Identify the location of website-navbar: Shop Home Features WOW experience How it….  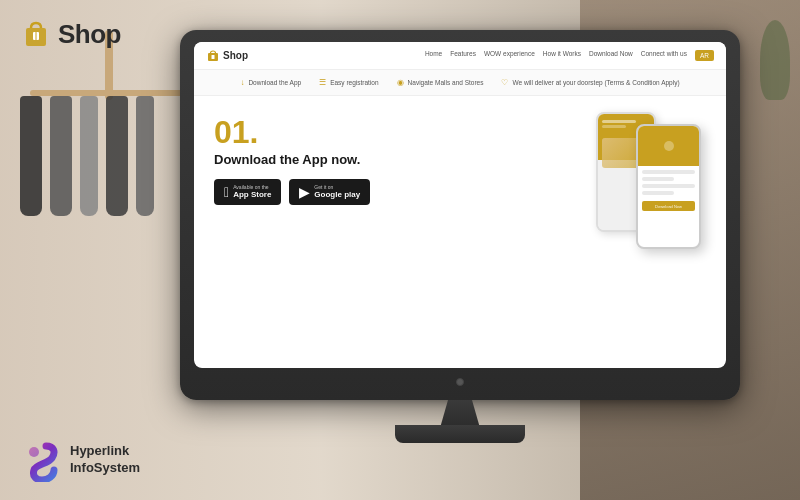
(460, 56).